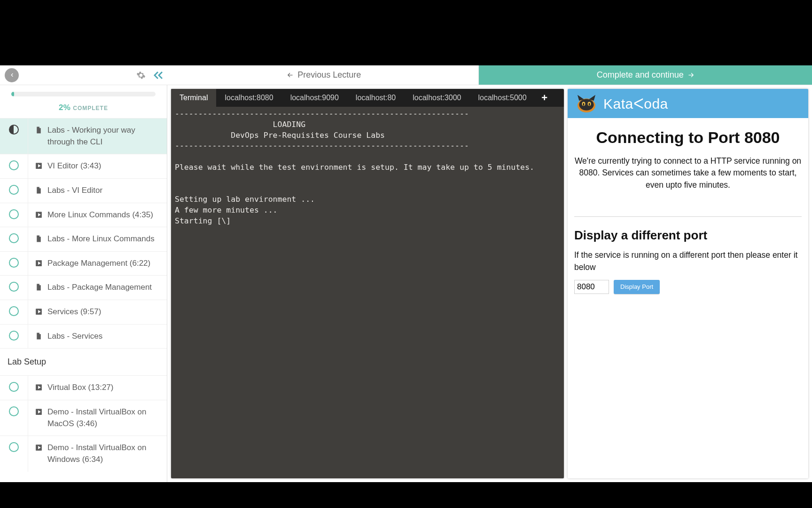  Describe the element at coordinates (13, 94) in the screenshot. I see `progress-fill` at that location.